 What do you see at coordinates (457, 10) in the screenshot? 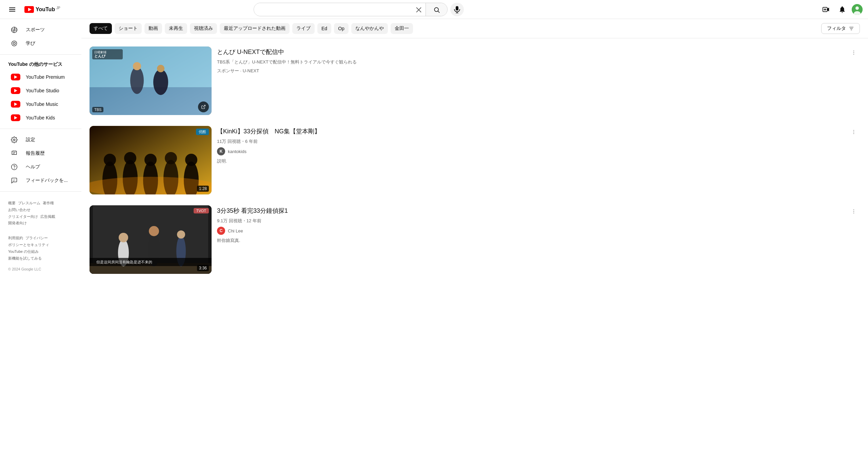
I see `mic-button` at bounding box center [457, 10].